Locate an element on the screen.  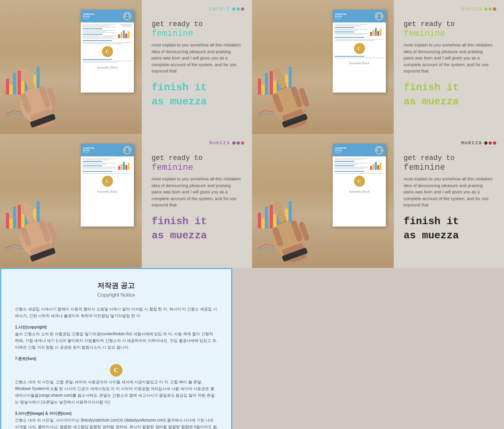
heading-feminine-3: feminine is located at coordinates (197, 168).